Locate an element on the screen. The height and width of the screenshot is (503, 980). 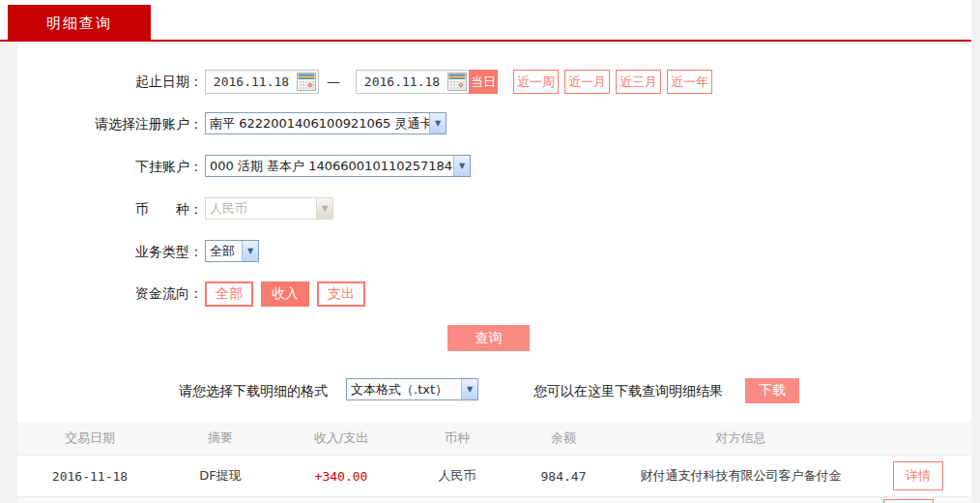
sub-account-row: 下挂账户： 000 活期 基本户 1406600101102571848 ▼ is located at coordinates (495, 167).